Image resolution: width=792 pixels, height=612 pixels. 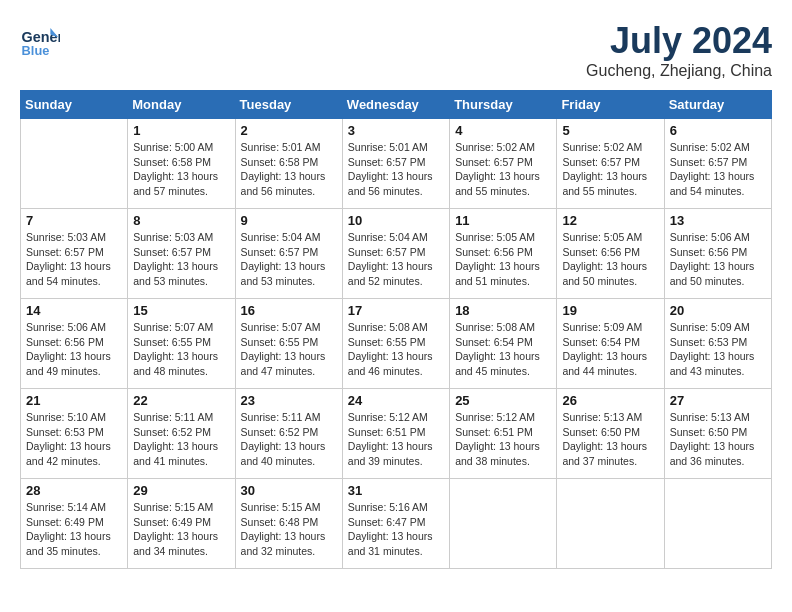 What do you see at coordinates (289, 130) in the screenshot?
I see `day-number: 2` at bounding box center [289, 130].